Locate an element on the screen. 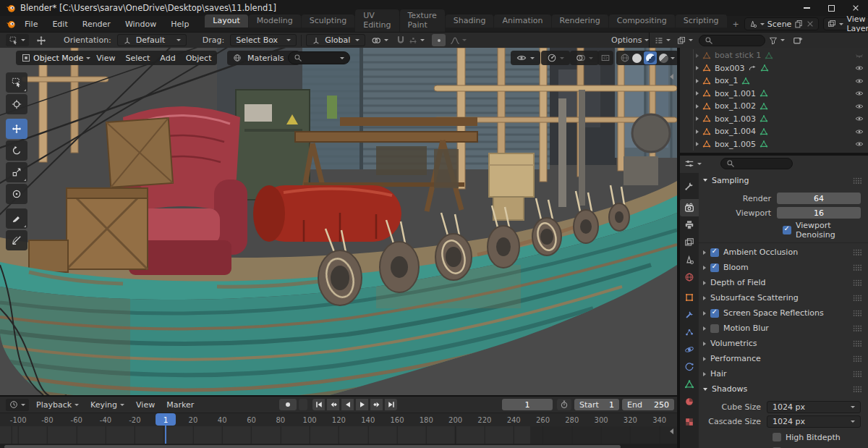  tab-object-data is located at coordinates (689, 384).